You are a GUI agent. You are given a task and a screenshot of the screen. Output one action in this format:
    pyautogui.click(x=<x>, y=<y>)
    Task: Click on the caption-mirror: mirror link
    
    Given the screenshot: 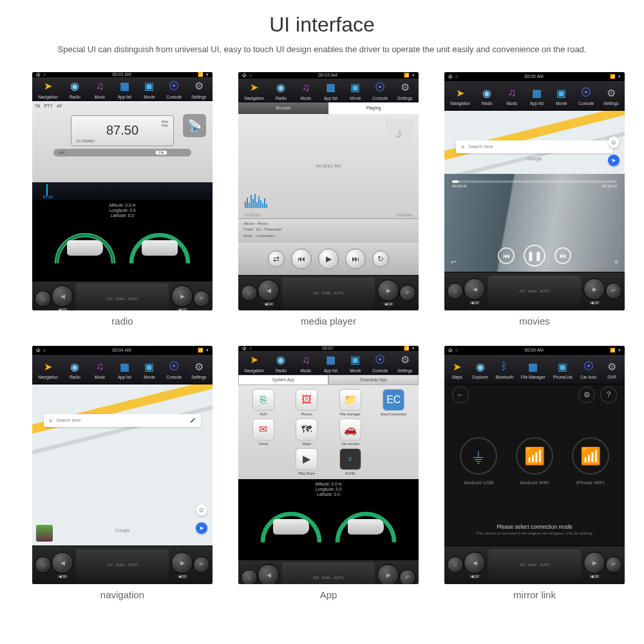 What is the action you would take?
    pyautogui.click(x=535, y=595)
    